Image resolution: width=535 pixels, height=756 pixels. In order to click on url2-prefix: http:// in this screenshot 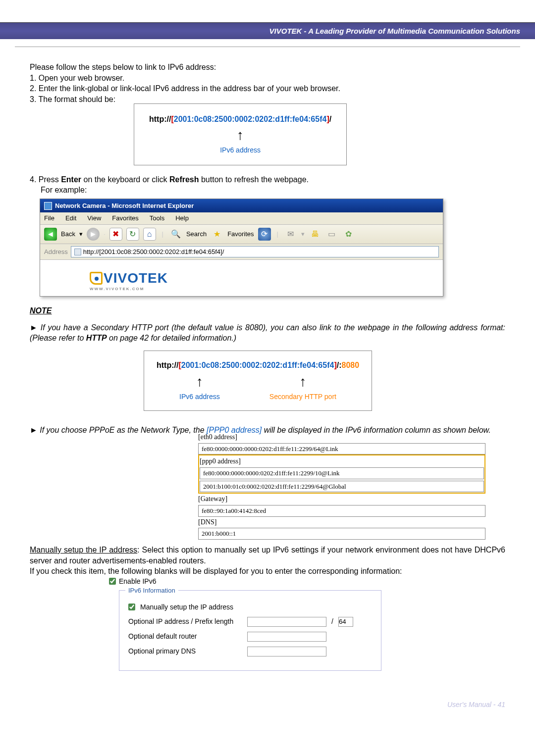, I will do `click(167, 365)`.